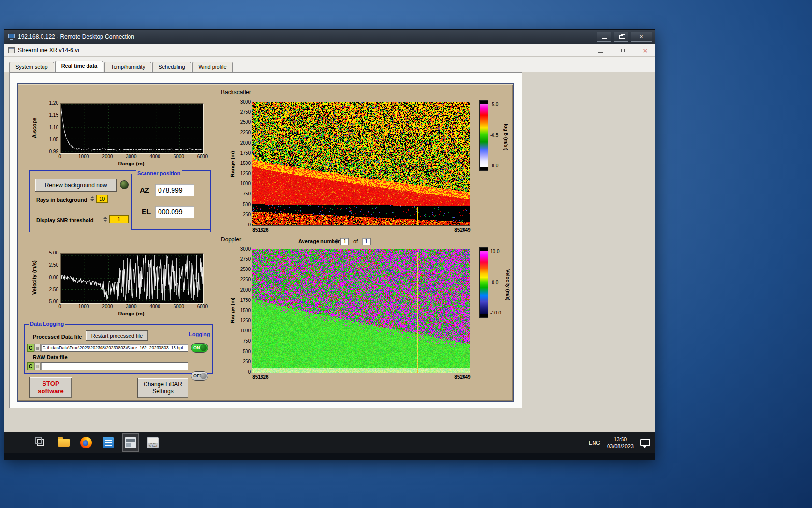  I want to click on doppler-title: Doppler, so click(231, 239).